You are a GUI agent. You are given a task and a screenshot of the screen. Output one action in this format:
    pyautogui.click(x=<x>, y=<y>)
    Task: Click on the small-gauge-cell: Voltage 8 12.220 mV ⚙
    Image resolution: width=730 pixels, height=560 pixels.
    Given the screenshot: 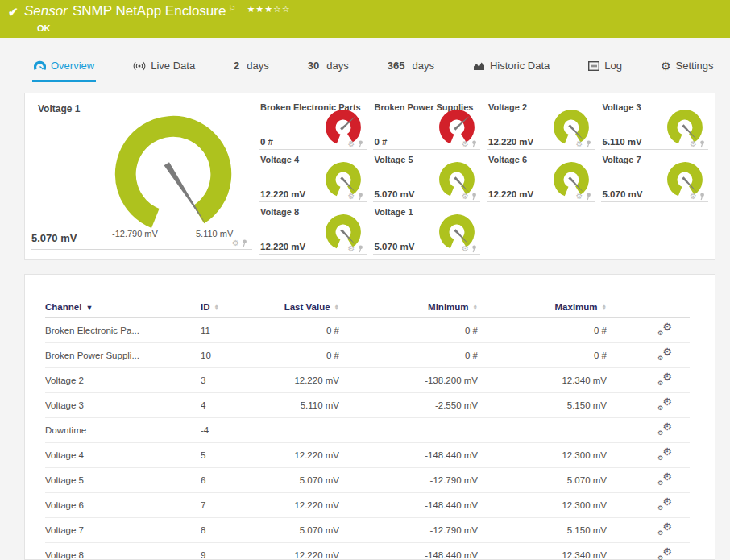 What is the action you would take?
    pyautogui.click(x=316, y=230)
    